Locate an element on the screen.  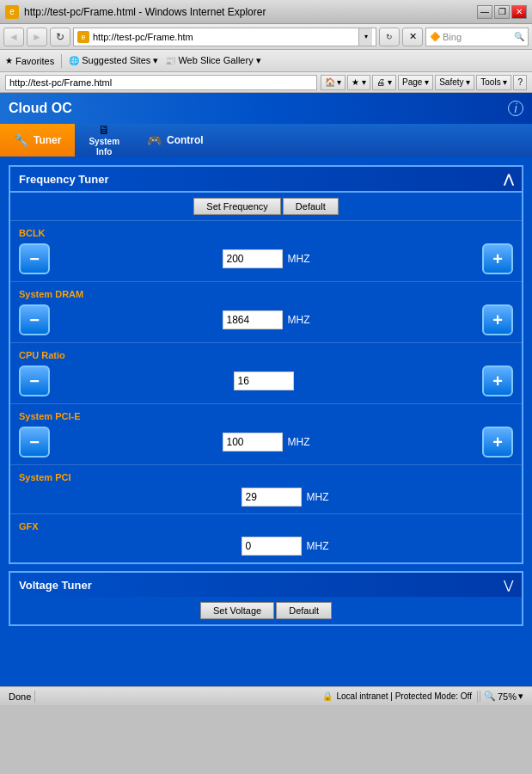
system-dram-plus-button: + is located at coordinates (498, 320).